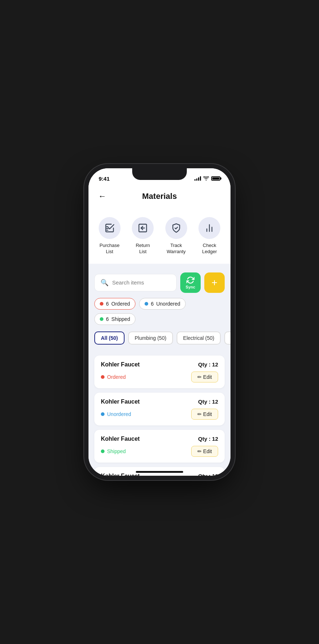 The height and width of the screenshot is (644, 319). I want to click on quick-actions-section: PurchaseList ReturnList, so click(160, 236).